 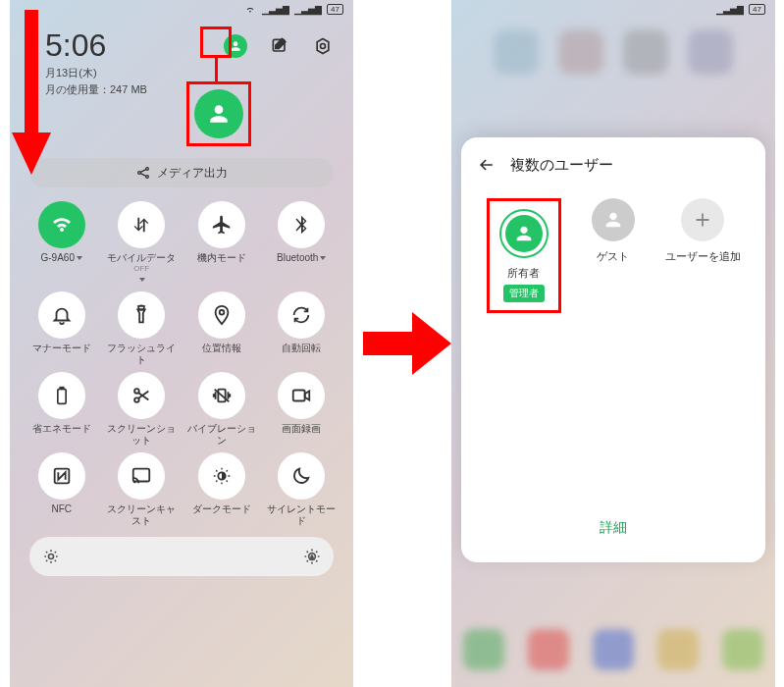 What do you see at coordinates (301, 476) in the screenshot?
I see `moon-icon` at bounding box center [301, 476].